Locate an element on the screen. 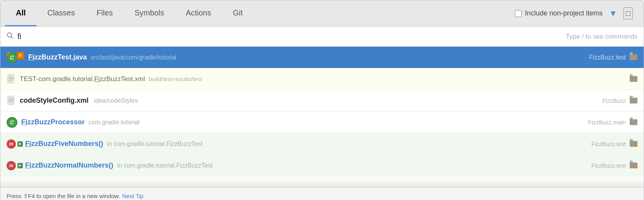 The width and height of the screenshot is (644, 200). tab-symbols: Symbols is located at coordinates (149, 13).